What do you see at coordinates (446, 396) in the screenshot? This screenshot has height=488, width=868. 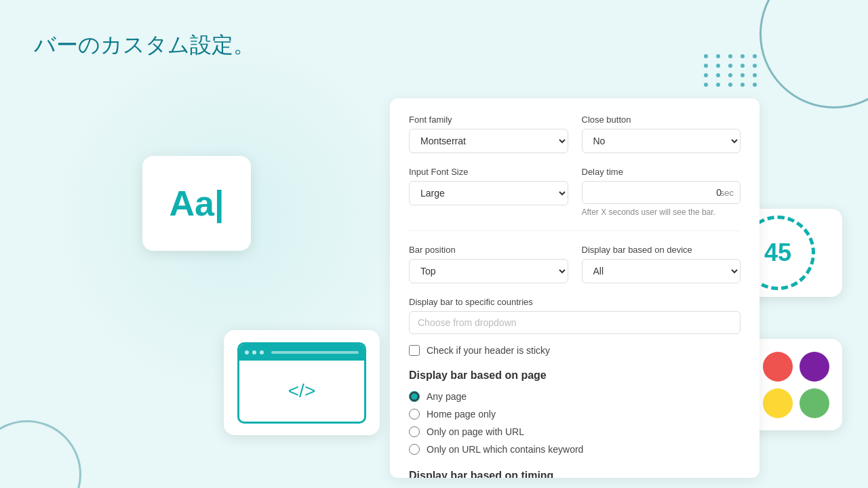 I see `radio-any-page-label: Any page` at bounding box center [446, 396].